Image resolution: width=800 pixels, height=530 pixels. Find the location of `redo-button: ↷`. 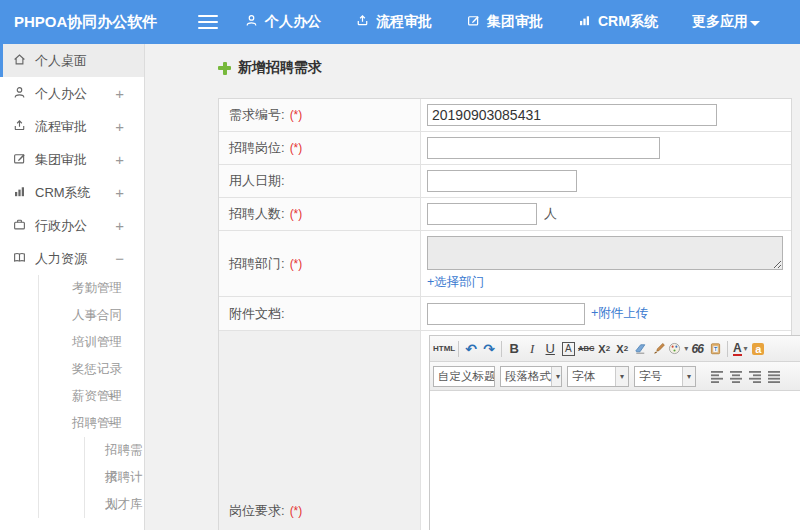

redo-button: ↷ is located at coordinates (489, 349).